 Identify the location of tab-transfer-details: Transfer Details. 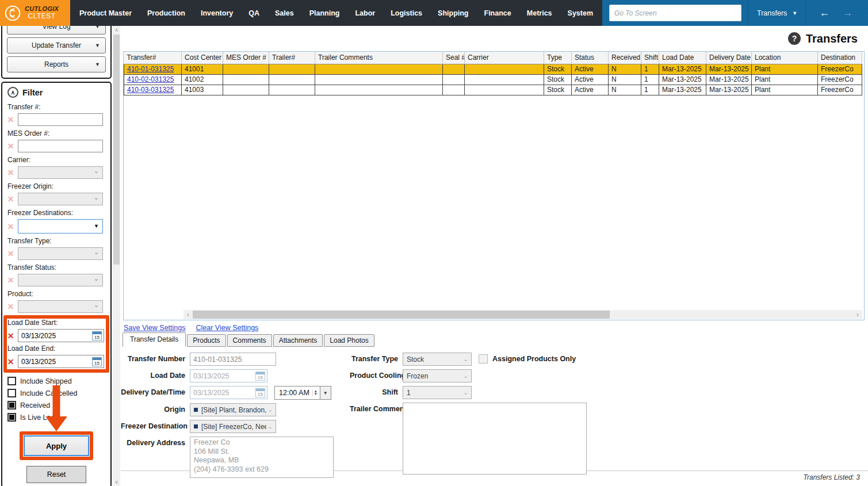
(154, 339).